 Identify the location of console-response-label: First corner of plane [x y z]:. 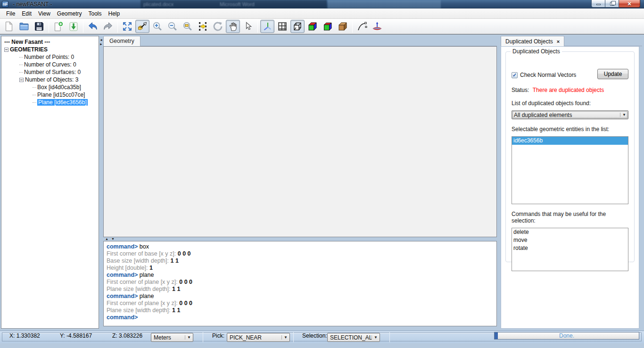
(143, 282).